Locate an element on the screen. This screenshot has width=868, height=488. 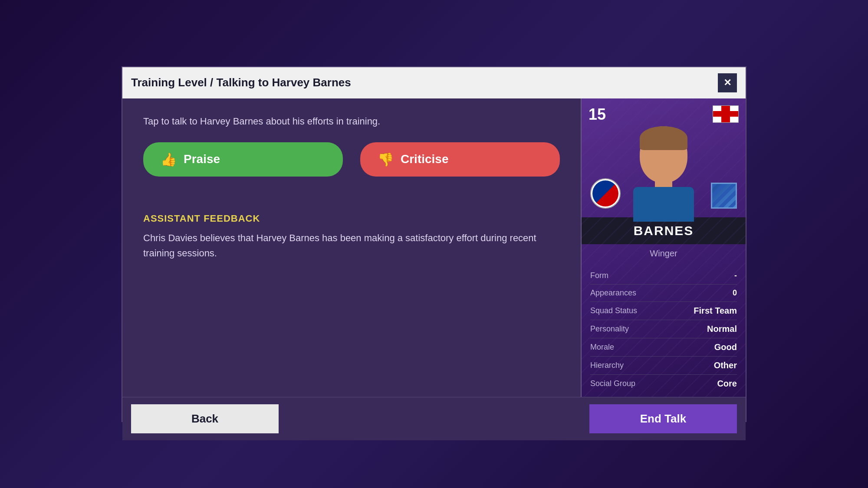
close-button: ✕ is located at coordinates (727, 83).